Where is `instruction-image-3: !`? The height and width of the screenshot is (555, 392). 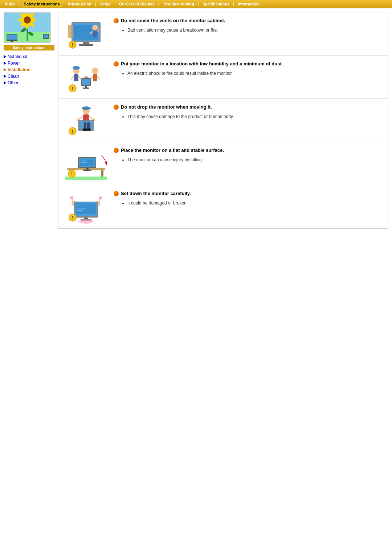
instruction-image-3: ! is located at coordinates (86, 120).